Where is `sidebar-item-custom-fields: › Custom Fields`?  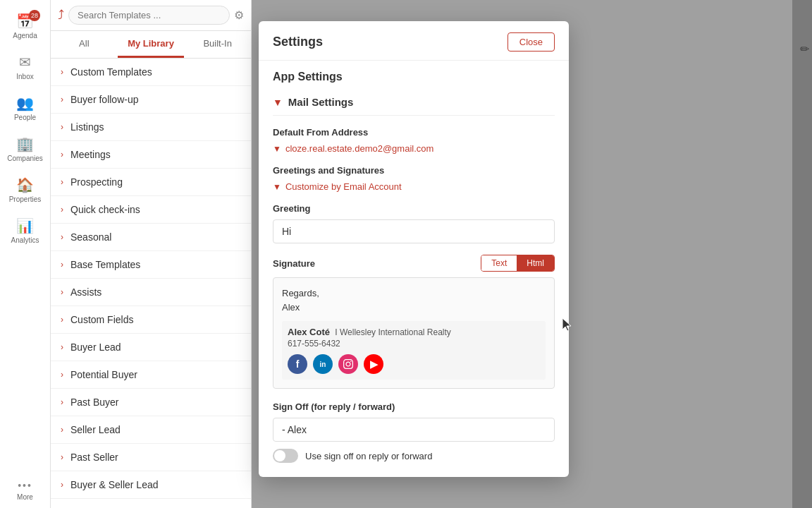
sidebar-item-custom-fields: › Custom Fields is located at coordinates (151, 320).